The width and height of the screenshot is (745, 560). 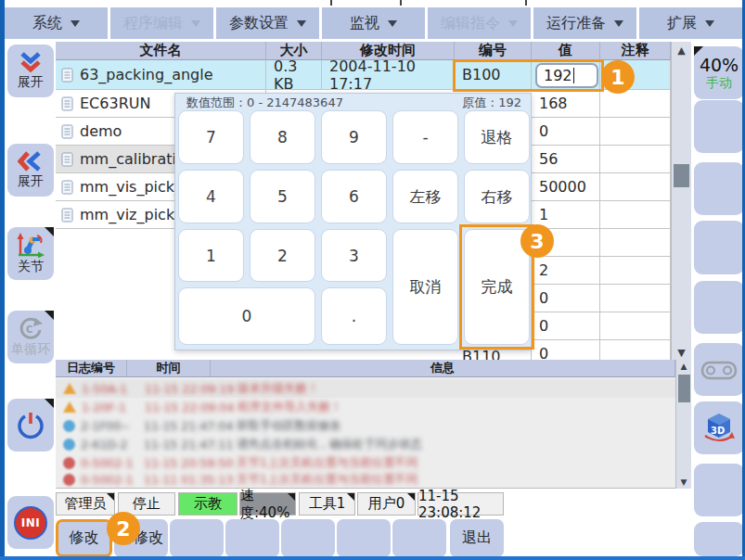 I want to click on exit-button: 退出, so click(x=477, y=538).